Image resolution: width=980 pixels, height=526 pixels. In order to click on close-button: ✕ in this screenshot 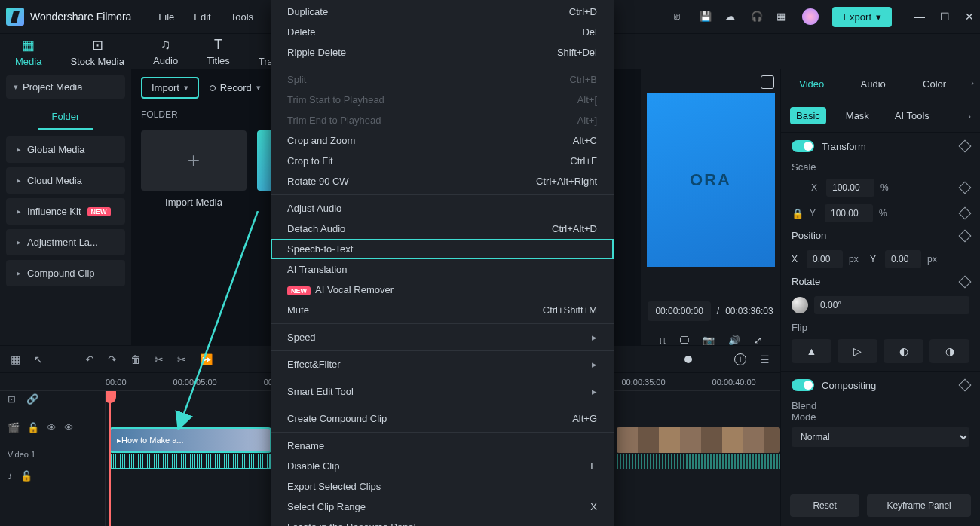, I will do `click(969, 17)`.